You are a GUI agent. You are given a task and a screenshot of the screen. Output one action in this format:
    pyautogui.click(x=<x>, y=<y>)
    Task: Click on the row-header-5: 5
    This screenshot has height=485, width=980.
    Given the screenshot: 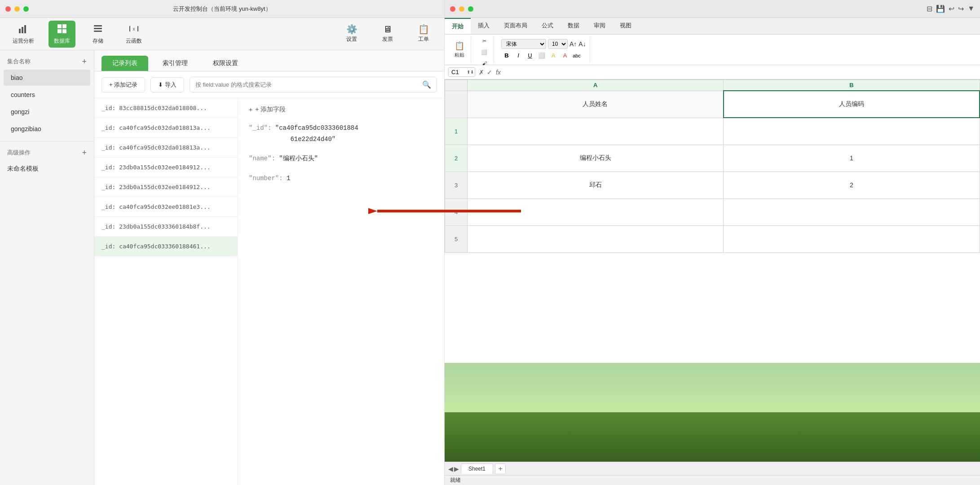 What is the action you would take?
    pyautogui.click(x=456, y=239)
    